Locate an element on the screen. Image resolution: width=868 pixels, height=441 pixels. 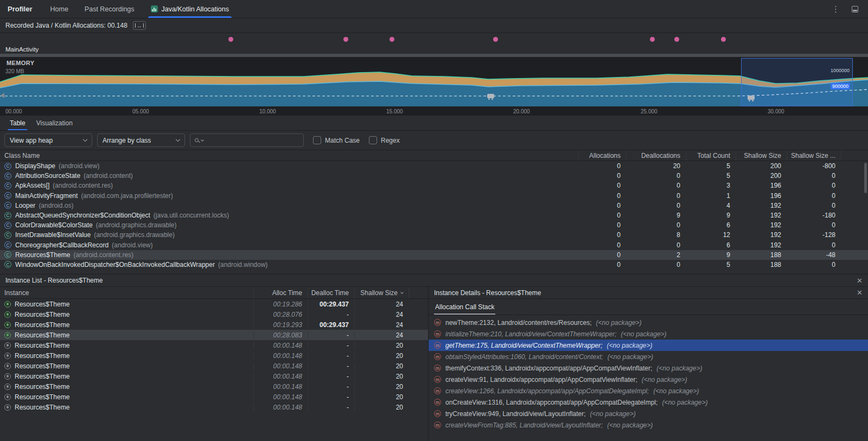
frame-text: createViewFromTag:885, Landroid/view/Lay… is located at coordinates (524, 425).